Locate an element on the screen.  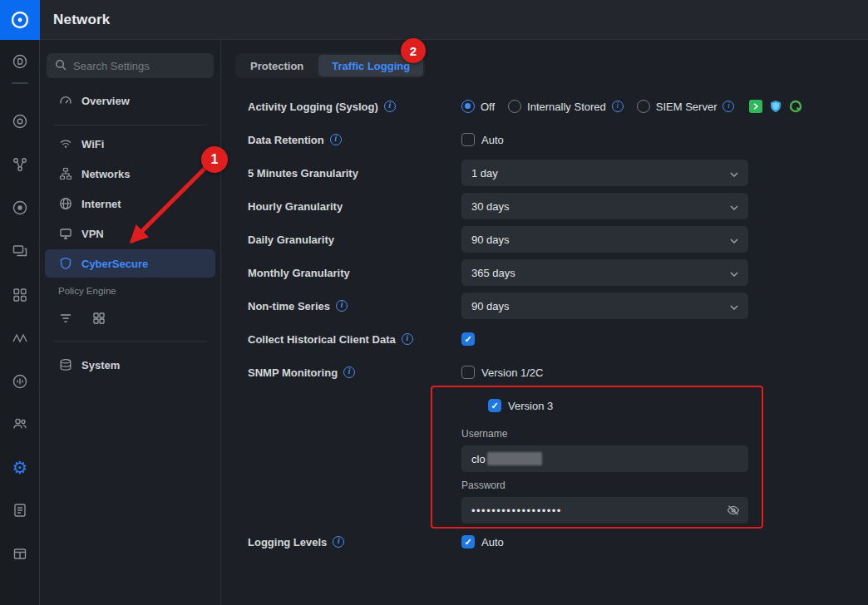
devices-icon is located at coordinates (20, 251).